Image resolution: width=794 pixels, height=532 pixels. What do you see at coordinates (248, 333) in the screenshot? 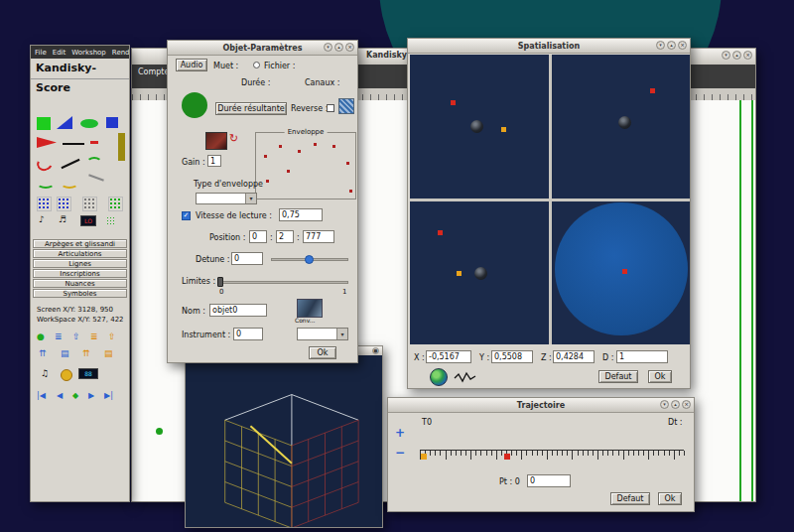
I see `instrument-field: 0` at bounding box center [248, 333].